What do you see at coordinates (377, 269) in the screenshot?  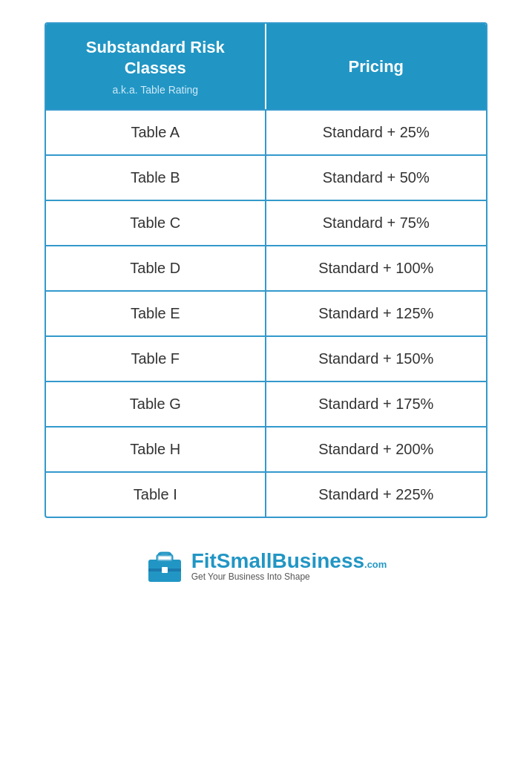 I see `pricing-cell: Standard + 100%` at bounding box center [377, 269].